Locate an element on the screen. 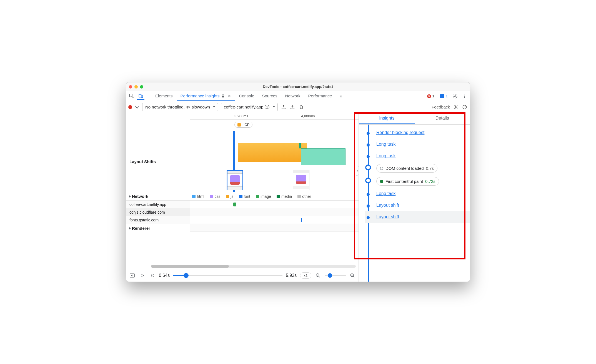  lcp-chip-label: LCP is located at coordinates (246, 125).